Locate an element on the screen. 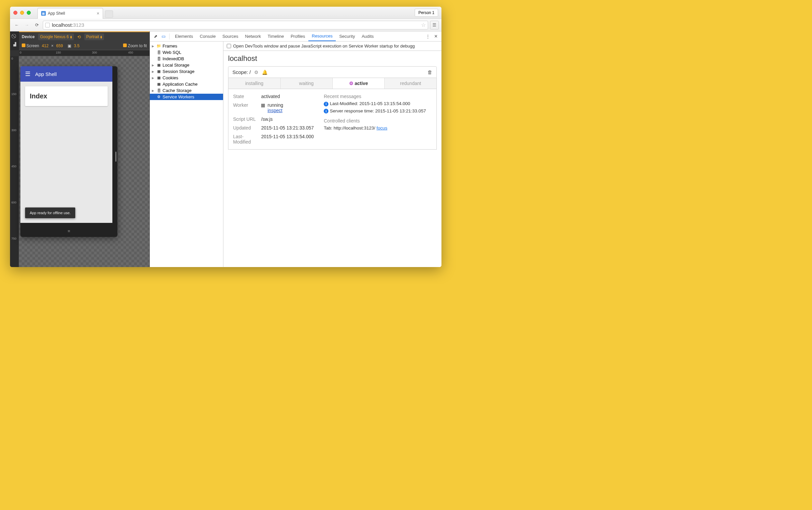  updated-key: Updated is located at coordinates (245, 128).